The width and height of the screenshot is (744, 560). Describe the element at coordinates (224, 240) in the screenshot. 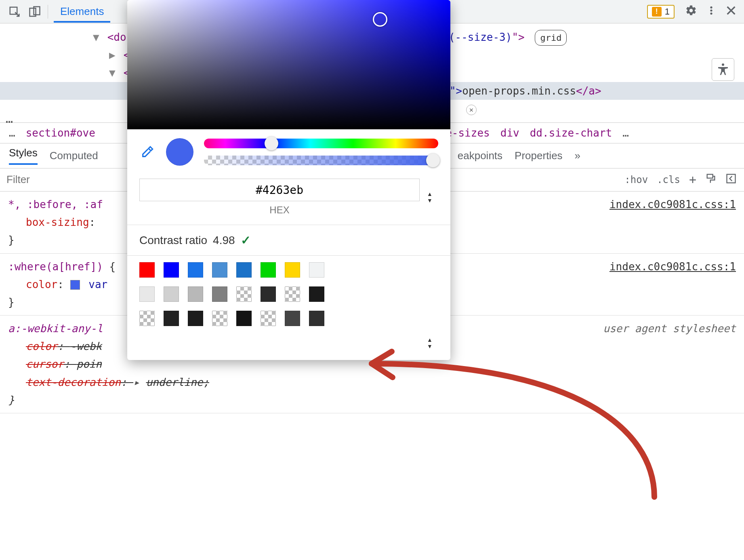

I see `contrast-value: 4.98` at that location.